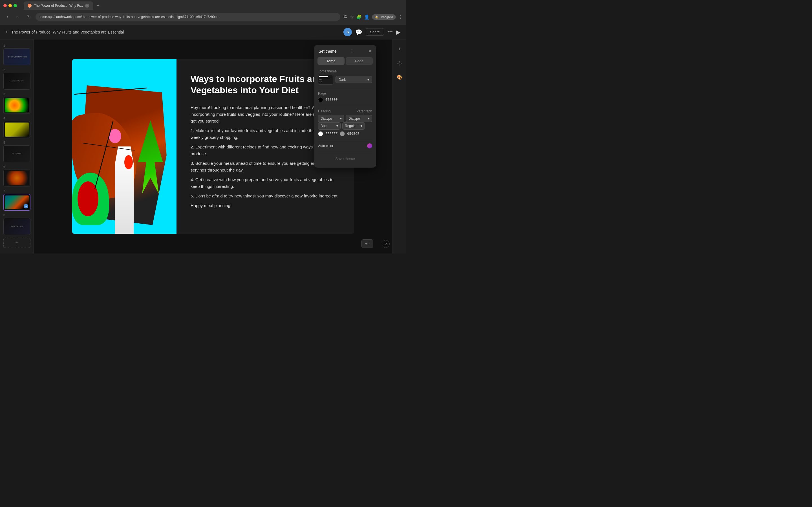  What do you see at coordinates (399, 77) in the screenshot?
I see `palette-icon: 🎨` at bounding box center [399, 77].